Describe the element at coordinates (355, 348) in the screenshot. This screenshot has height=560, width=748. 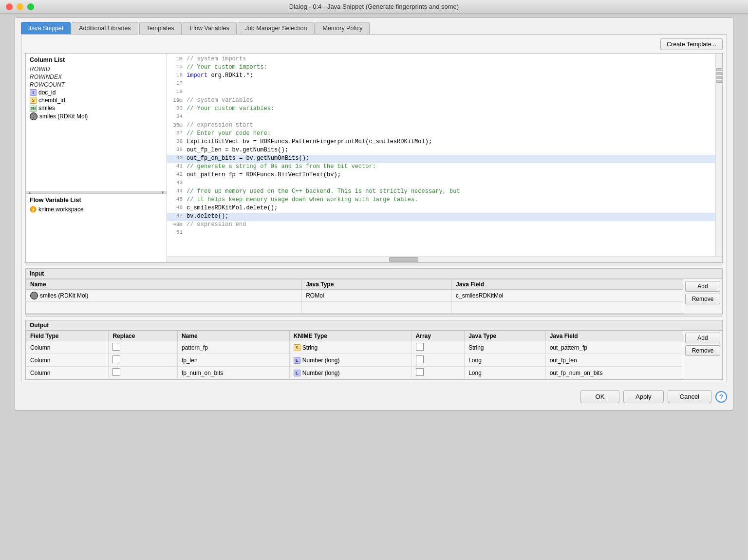
I see `table-row: Column pattern_fp S String String` at that location.